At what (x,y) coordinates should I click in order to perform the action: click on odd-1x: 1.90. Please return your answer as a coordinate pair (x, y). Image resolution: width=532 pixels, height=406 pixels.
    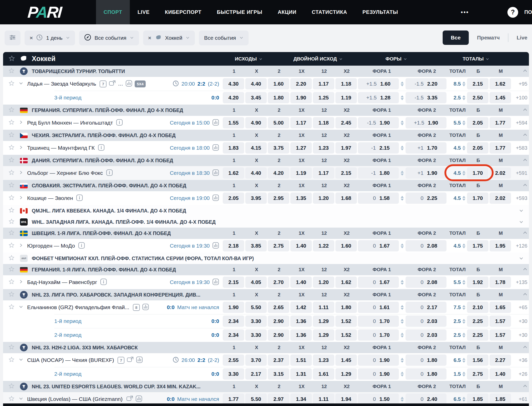
    Looking at the image, I should click on (301, 98).